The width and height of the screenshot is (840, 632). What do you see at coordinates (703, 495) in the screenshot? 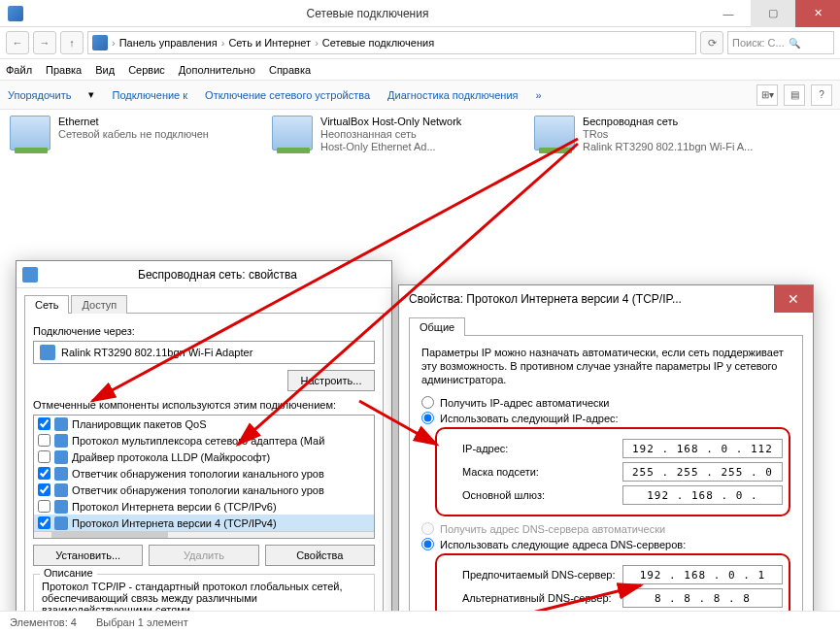
I see `gateway-input: 192 . 168 . 0 .` at bounding box center [703, 495].